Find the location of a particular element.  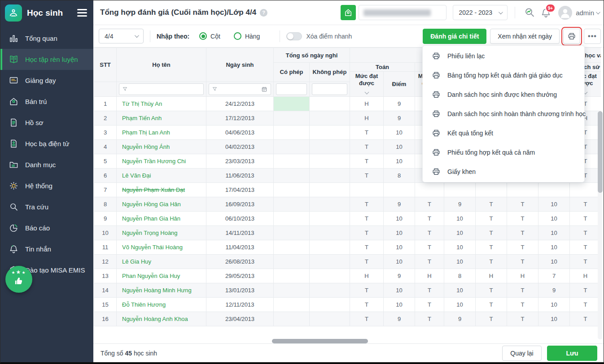

grade-cell: 8 is located at coordinates (399, 175).